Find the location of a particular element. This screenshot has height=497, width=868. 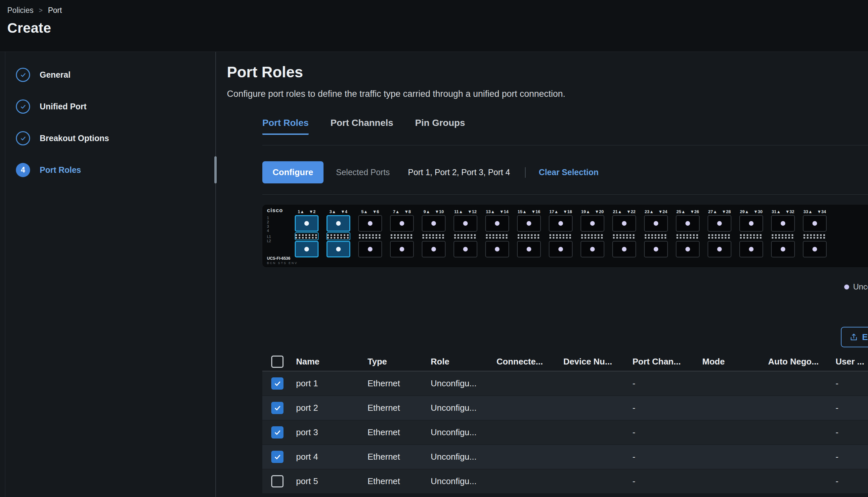

device-model-label: UCS-FI-6536 is located at coordinates (278, 258).